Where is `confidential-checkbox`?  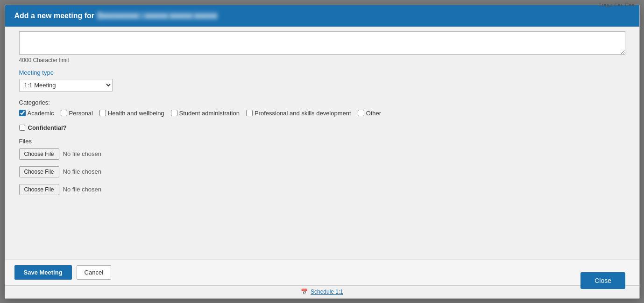
confidential-checkbox is located at coordinates (22, 128).